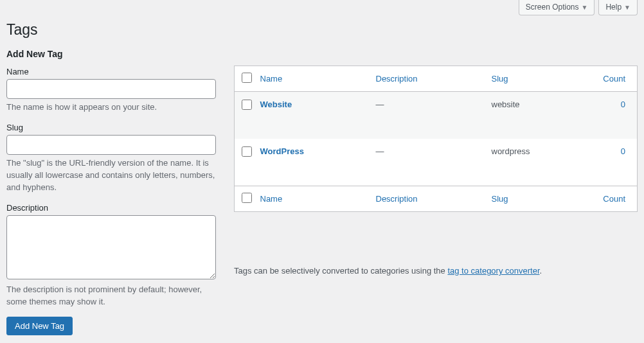  Describe the element at coordinates (271, 199) in the screenshot. I see `col-footer-name: Name` at that location.